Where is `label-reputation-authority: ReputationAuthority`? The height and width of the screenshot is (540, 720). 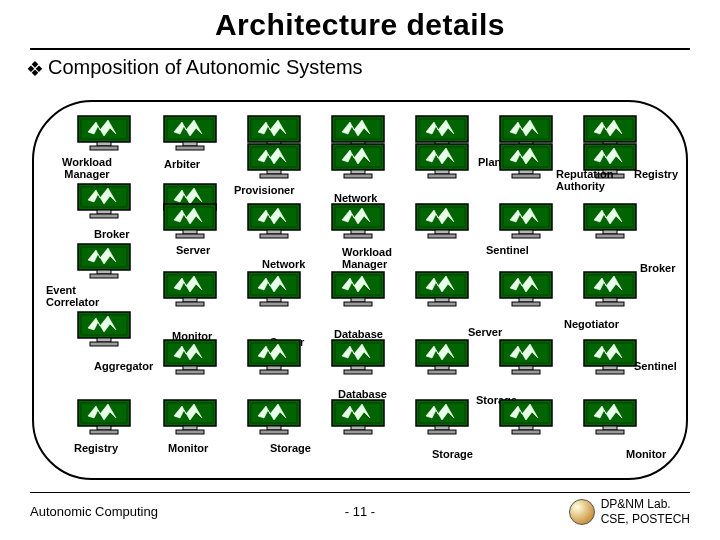
label-reputation-authority: ReputationAuthority is located at coordinates (584, 180).